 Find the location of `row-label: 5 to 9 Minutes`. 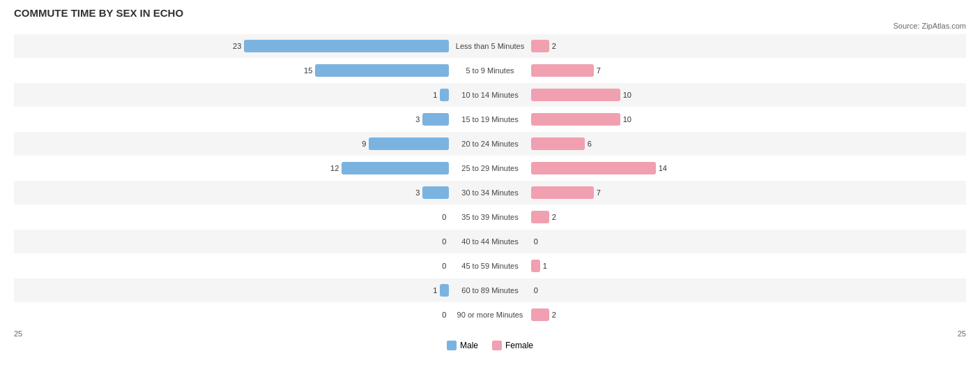

row-label: 5 to 9 Minutes is located at coordinates (489, 70).